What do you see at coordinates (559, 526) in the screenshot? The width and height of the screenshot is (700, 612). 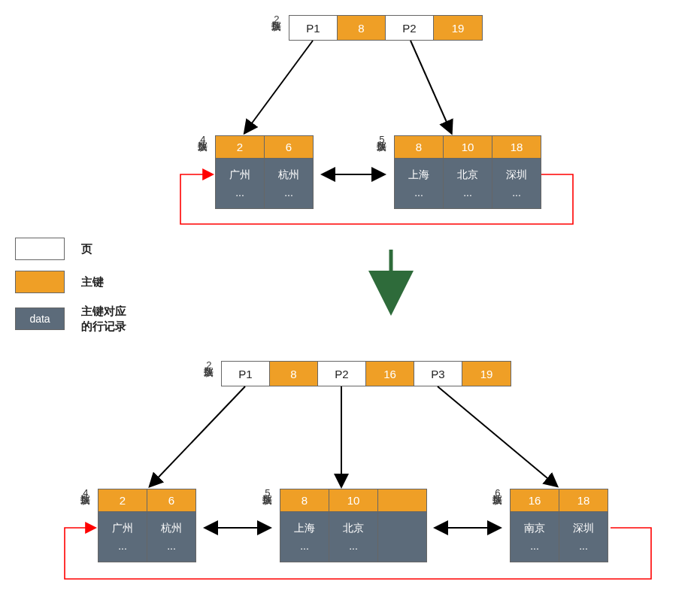 I see `leaf-node-6-bottom: 16 南京... 18 深圳...` at bounding box center [559, 526].